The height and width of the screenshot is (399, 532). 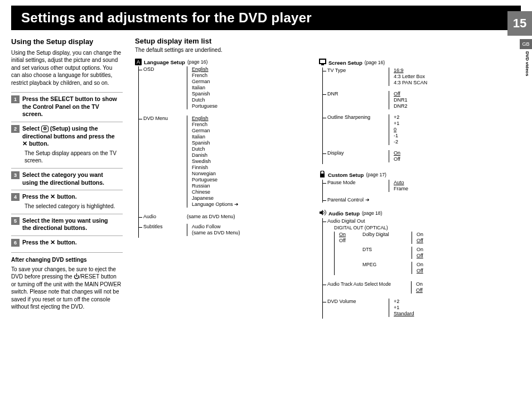 What do you see at coordinates (443, 136) in the screenshot?
I see `option-value: -1` at bounding box center [443, 136].